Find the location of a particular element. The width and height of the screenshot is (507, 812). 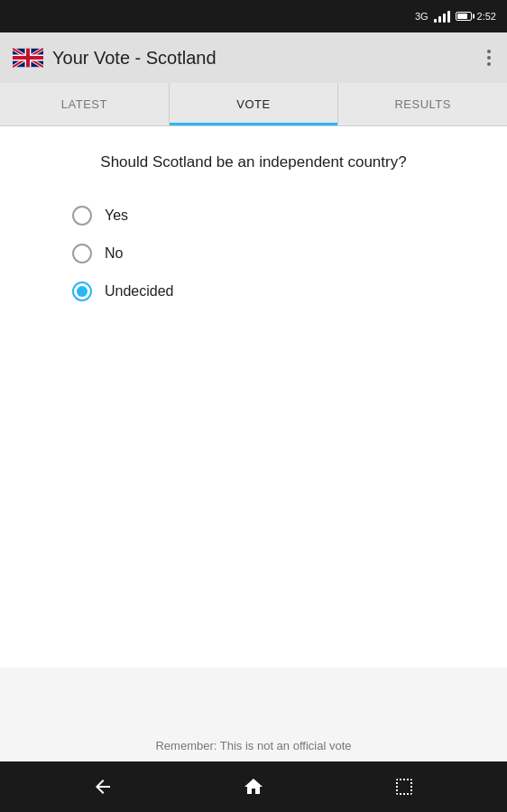

option-undecided: Undecided is located at coordinates (254, 291).